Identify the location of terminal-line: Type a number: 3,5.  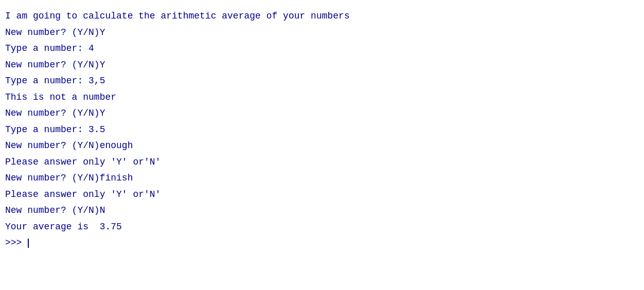
(324, 81).